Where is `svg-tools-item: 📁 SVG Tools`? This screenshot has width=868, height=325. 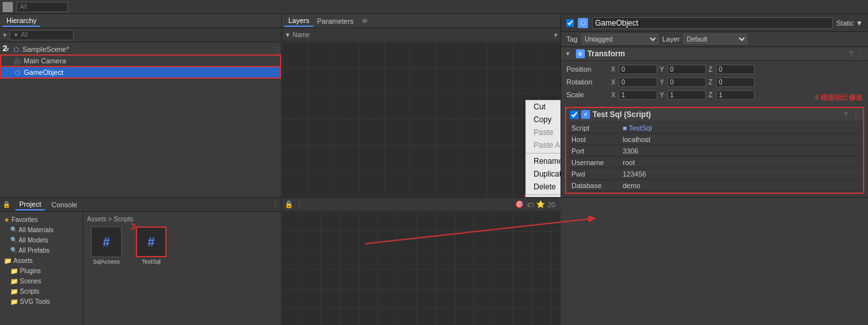 svg-tools-item: 📁 SVG Tools is located at coordinates (41, 301).